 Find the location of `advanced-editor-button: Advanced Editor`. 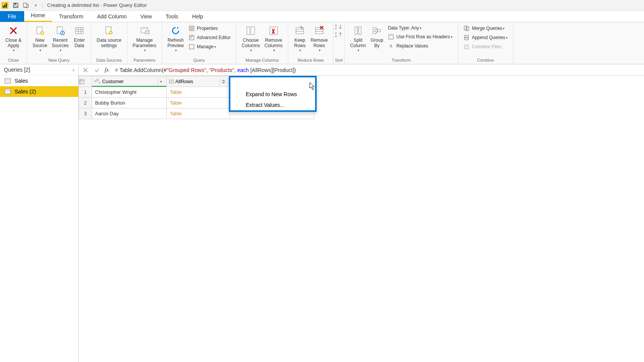

advanced-editor-button: Advanced Editor is located at coordinates (210, 38).